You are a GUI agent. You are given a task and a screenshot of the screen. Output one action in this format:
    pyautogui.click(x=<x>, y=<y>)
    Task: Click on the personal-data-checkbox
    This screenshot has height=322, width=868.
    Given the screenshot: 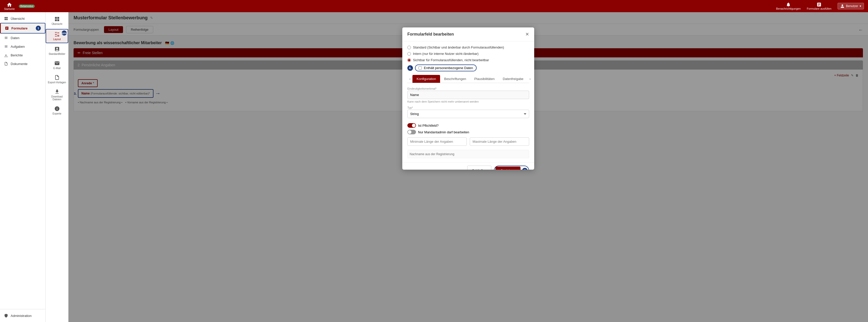 What is the action you would take?
    pyautogui.click(x=420, y=68)
    